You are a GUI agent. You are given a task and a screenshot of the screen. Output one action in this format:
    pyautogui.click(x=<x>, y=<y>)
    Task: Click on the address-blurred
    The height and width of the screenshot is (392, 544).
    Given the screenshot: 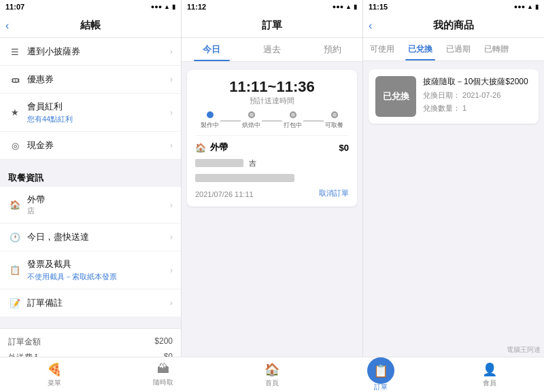 What is the action you would take?
    pyautogui.click(x=245, y=178)
    